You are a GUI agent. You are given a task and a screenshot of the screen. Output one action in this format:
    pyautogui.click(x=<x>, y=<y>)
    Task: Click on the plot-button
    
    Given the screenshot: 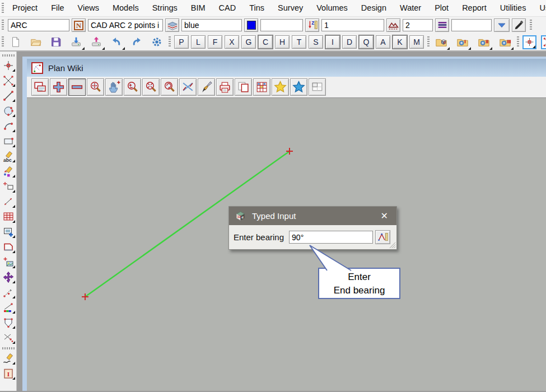 What is the action you would take?
    pyautogui.click(x=225, y=87)
    